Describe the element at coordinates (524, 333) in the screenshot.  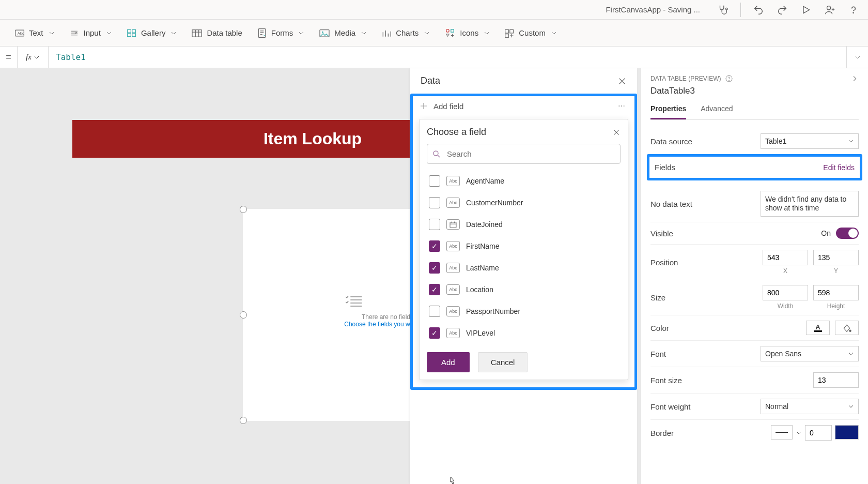
I see `field-item: AbcVIPLevel` at that location.